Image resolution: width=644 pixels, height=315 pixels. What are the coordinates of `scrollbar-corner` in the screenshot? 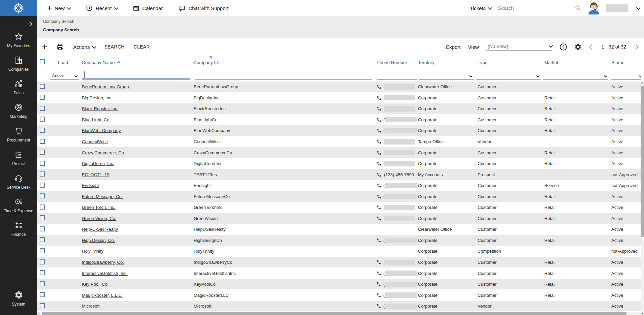 It's located at (642, 313).